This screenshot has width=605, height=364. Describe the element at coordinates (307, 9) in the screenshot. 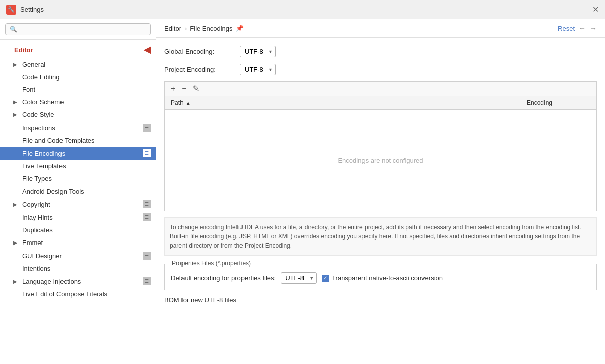

I see `window-title: Settings` at that location.